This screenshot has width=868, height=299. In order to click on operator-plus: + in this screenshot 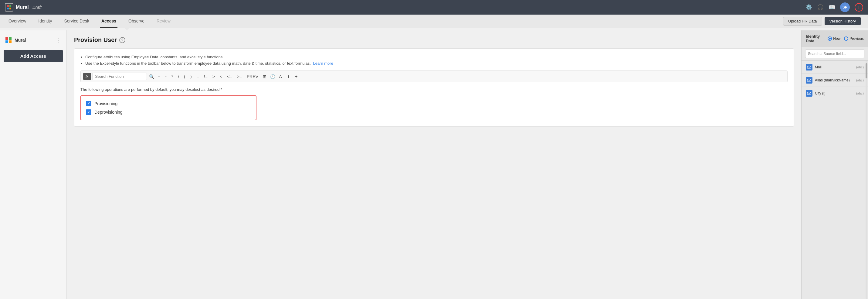, I will do `click(159, 77)`.